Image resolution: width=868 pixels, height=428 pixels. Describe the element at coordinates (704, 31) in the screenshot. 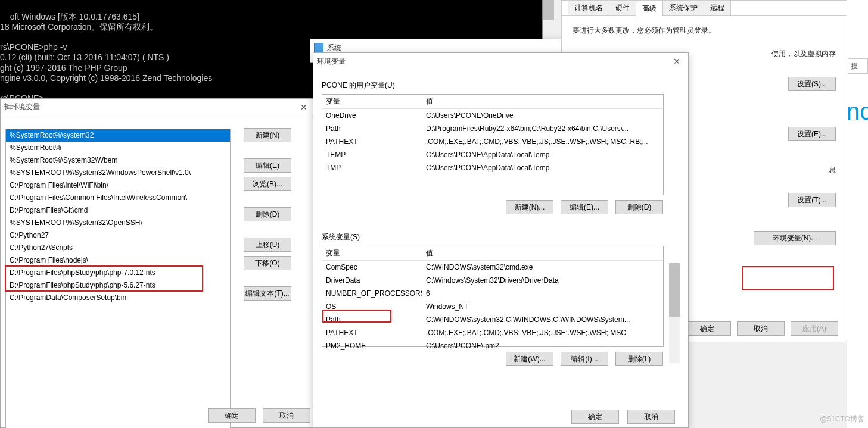

I see `admin-note: 要进行大多数更改，您必须作为管理员登录。` at that location.